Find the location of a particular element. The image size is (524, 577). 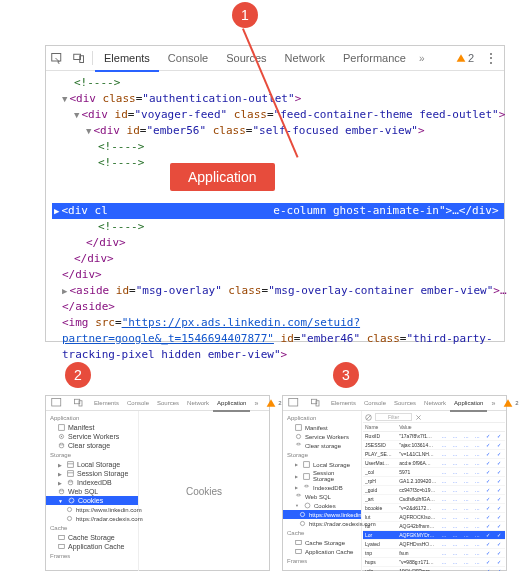

table-row: fulAQG42bfhsmz……………✓✓ is located at coordinates (434, 526).